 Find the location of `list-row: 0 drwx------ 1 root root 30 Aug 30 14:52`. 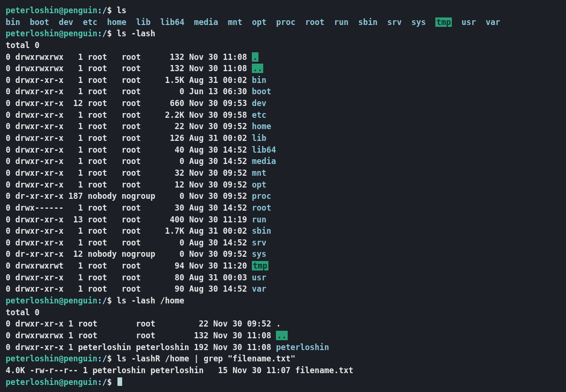

list-row: 0 drwx------ 1 root root 30 Aug 30 14:52 is located at coordinates (129, 208).